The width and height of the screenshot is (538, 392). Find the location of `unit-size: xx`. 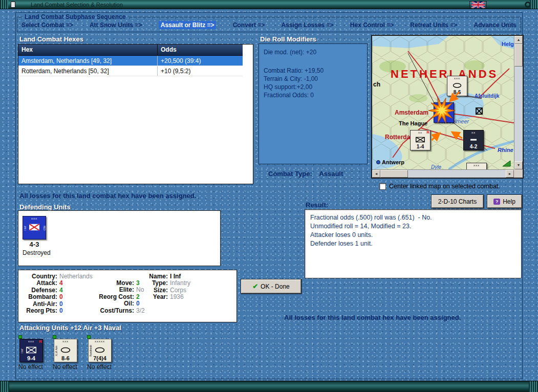

unit-size: xx is located at coordinates (474, 133).